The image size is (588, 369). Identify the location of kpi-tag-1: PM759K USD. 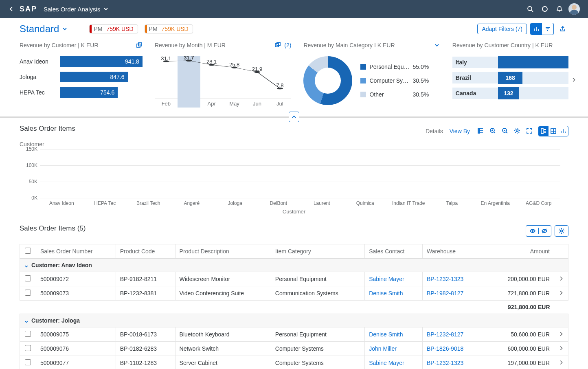
(113, 29).